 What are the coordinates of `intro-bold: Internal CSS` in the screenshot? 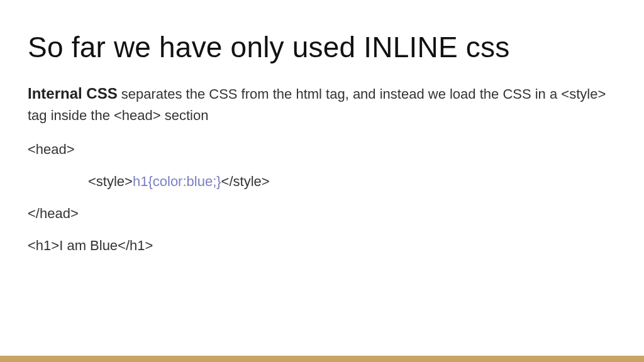 It's located at (73, 93).